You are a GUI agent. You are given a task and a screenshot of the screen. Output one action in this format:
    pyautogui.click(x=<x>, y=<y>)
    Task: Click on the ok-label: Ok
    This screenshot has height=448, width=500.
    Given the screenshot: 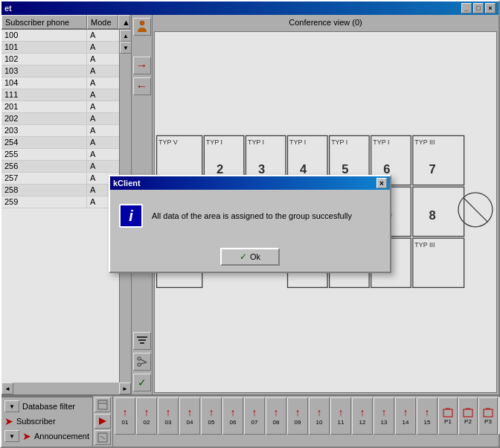 What is the action you would take?
    pyautogui.click(x=255, y=257)
    